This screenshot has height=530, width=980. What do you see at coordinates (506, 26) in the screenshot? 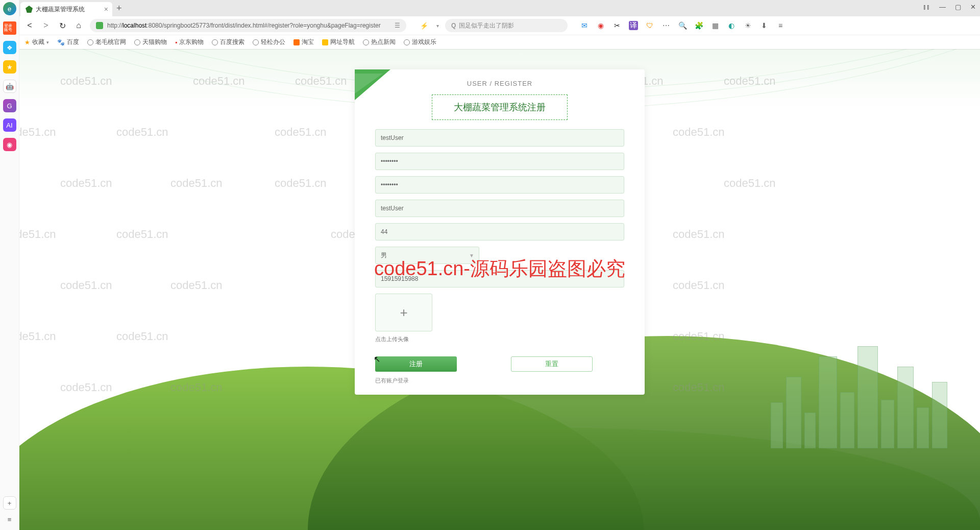
I see `browser-search-input: 国足似乎走出了阴影` at bounding box center [506, 26].